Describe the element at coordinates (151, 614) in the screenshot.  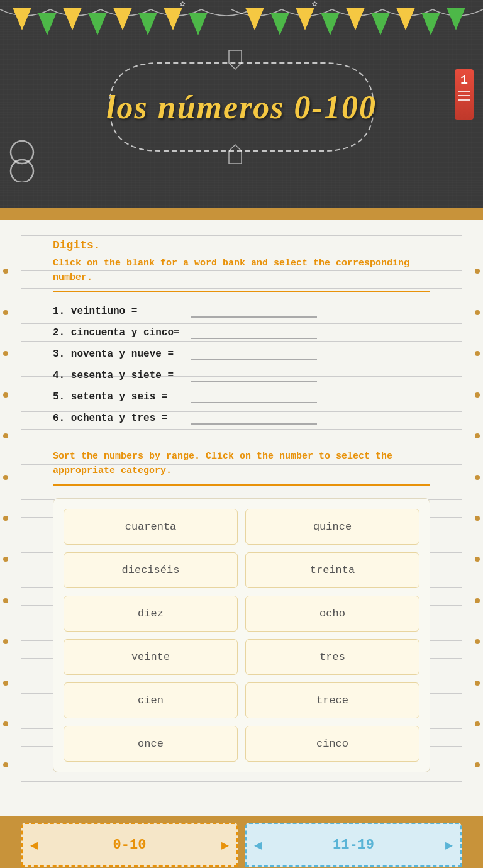
I see `sort-card-diez: diez` at that location.